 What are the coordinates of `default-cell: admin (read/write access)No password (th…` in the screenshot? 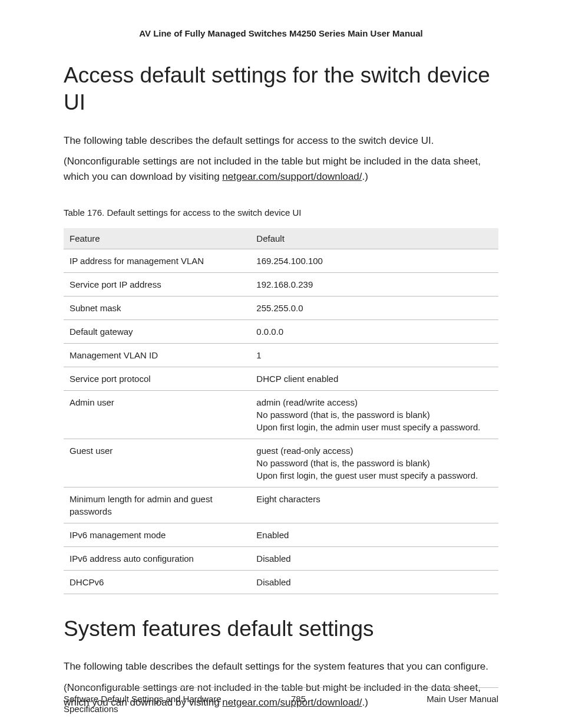 It's located at (375, 415).